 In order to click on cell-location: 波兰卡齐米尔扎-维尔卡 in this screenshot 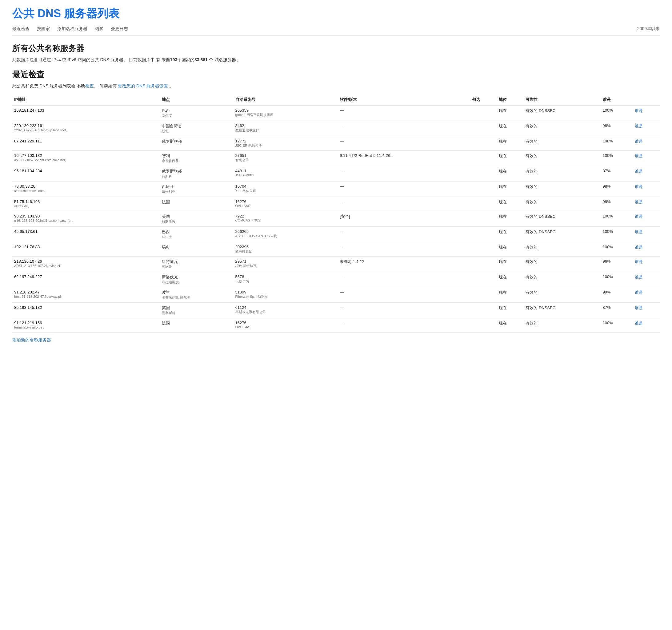, I will do `click(197, 295)`.